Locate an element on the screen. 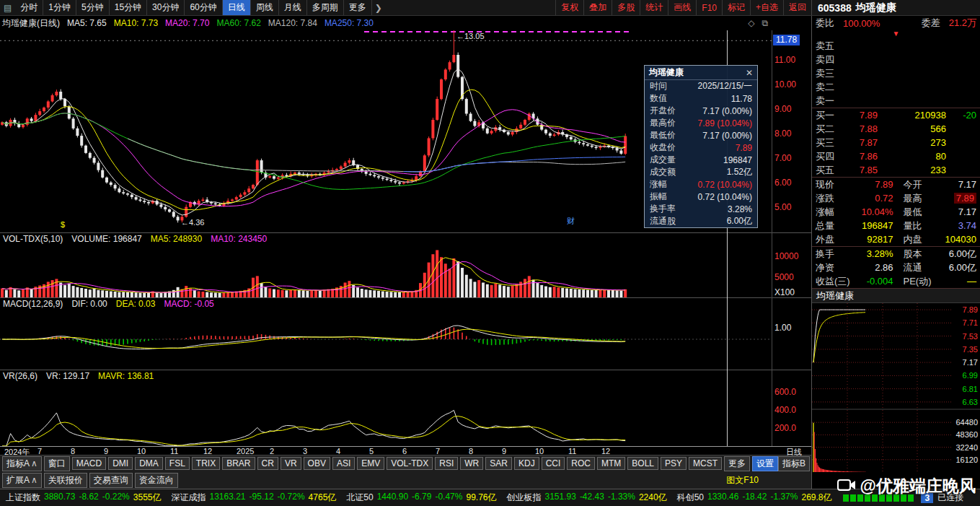  function-tab-资金流向: 资金流向 is located at coordinates (156, 481).